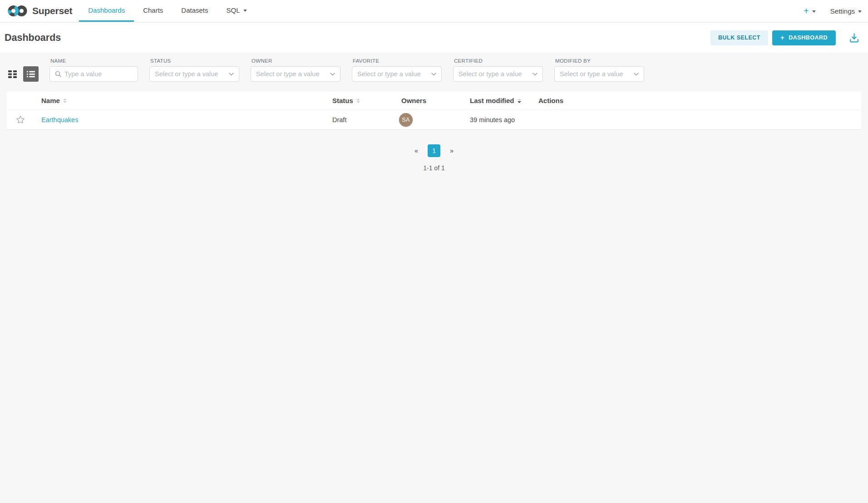 The image size is (868, 503). I want to click on status-filter-select: Select or type a value, so click(194, 74).